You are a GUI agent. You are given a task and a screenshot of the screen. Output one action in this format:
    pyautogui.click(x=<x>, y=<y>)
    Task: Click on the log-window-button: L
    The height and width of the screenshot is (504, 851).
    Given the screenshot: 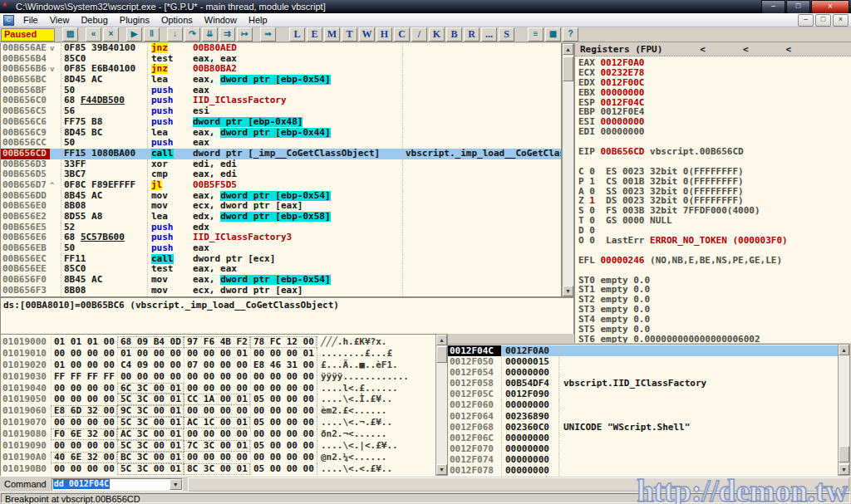 What is the action you would take?
    pyautogui.click(x=298, y=35)
    